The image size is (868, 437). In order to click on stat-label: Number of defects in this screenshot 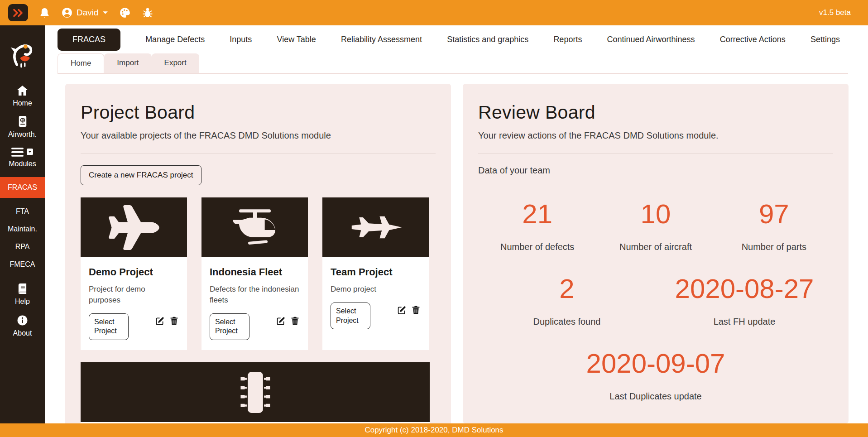, I will do `click(537, 247)`.